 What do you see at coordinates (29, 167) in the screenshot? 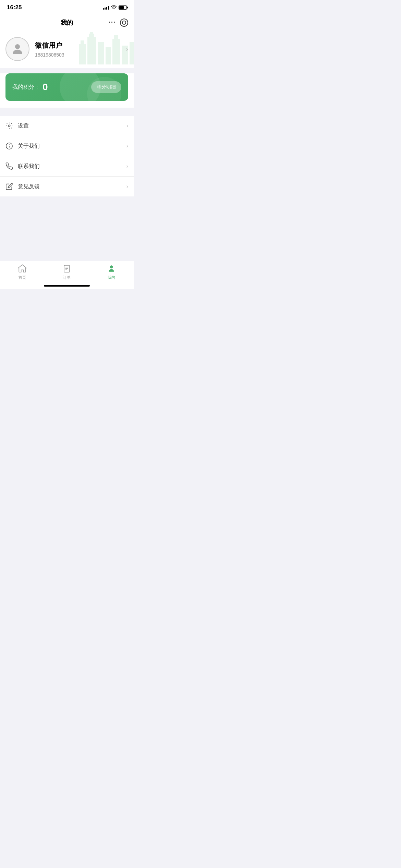
I see `menu-contact-label: 联系我们` at bounding box center [29, 167].